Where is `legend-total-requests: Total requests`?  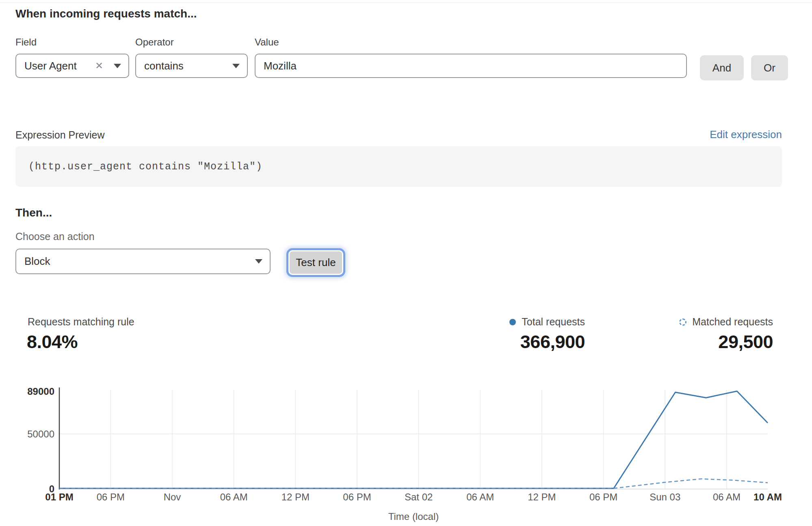
legend-total-requests: Total requests is located at coordinates (547, 322).